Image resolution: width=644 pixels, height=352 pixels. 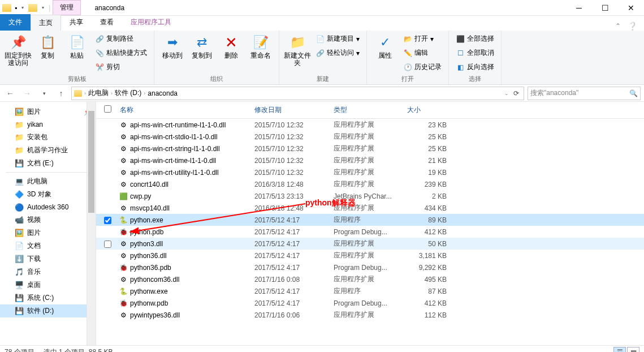 What do you see at coordinates (47, 151) in the screenshot?
I see `sidebar-item: 📁机器学习作业` at bounding box center [47, 151].